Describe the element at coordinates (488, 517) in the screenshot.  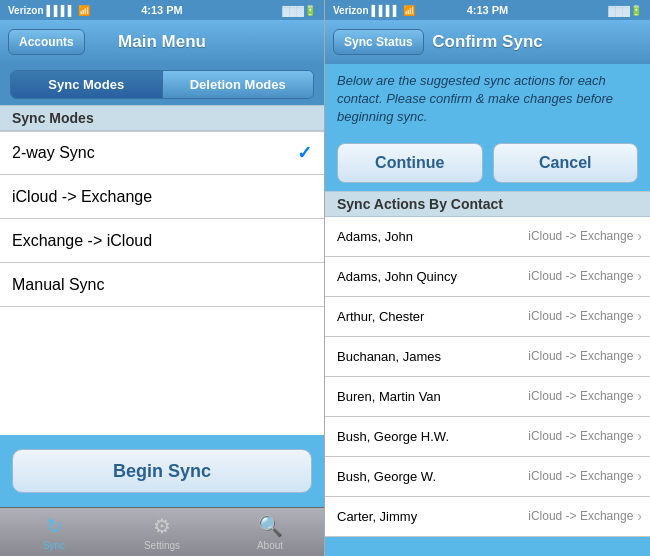
I see `contact-row: Carter, Jimmy iCloud -> Exchange ›` at that location.